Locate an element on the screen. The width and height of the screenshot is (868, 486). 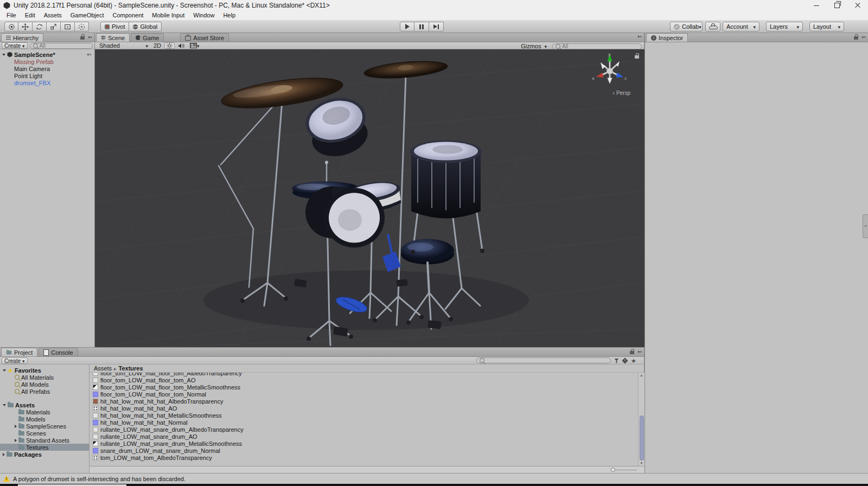
pause-button is located at coordinates (422, 27).